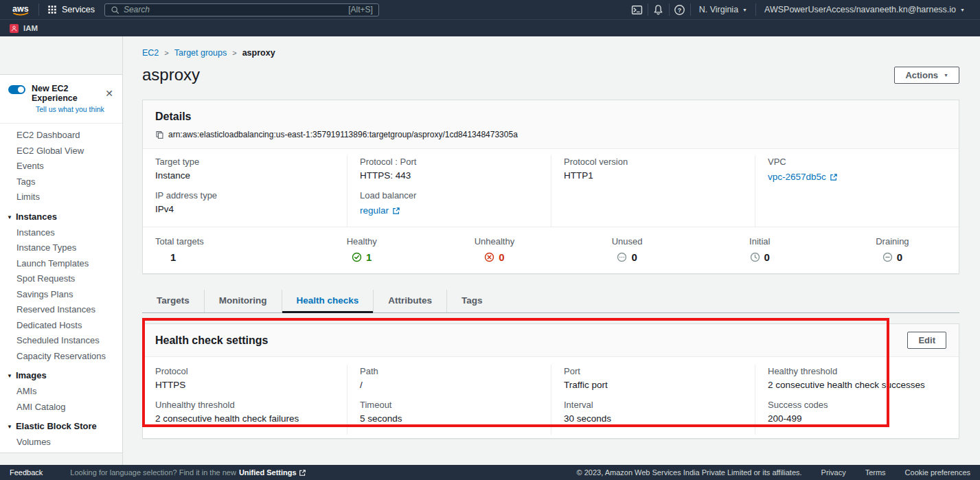  What do you see at coordinates (361, 10) in the screenshot?
I see `search-shortcut: [Alt+S]` at bounding box center [361, 10].